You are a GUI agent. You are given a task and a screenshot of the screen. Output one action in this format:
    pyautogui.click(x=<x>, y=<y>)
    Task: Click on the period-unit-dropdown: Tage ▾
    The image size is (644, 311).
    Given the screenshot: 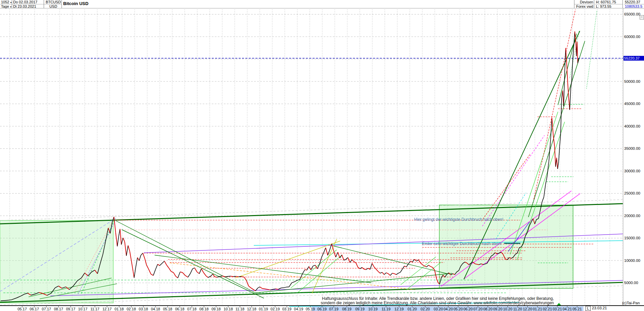 What is the action you would take?
    pyautogui.click(x=6, y=6)
    